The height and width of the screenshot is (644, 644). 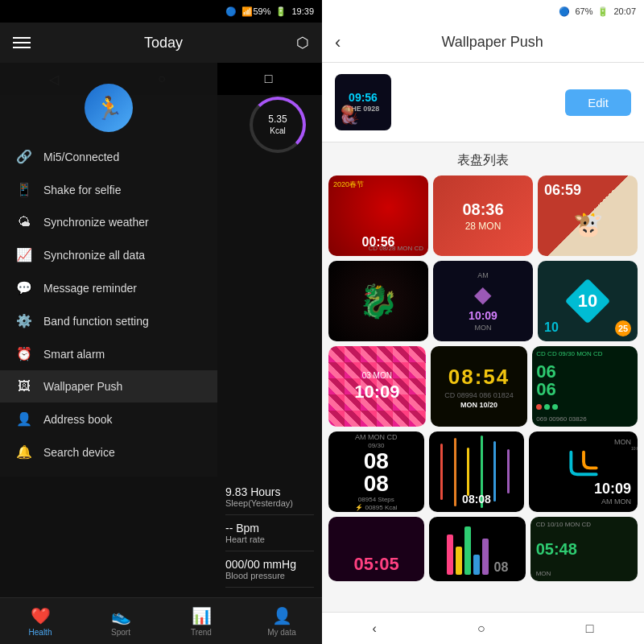 I want to click on menu-item-address: 👤 Address book, so click(x=109, y=419).